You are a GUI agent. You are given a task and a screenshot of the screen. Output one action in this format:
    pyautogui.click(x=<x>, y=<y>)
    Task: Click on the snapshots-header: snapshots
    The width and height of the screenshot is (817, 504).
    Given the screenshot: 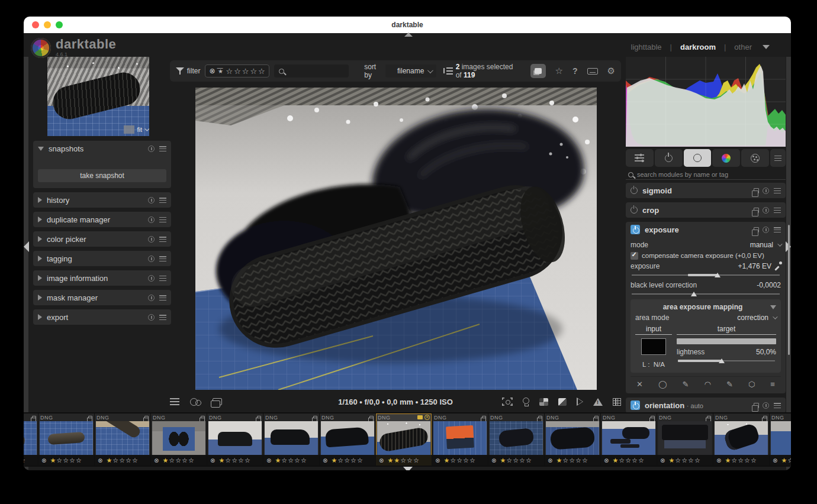 What is the action you would take?
    pyautogui.click(x=102, y=148)
    